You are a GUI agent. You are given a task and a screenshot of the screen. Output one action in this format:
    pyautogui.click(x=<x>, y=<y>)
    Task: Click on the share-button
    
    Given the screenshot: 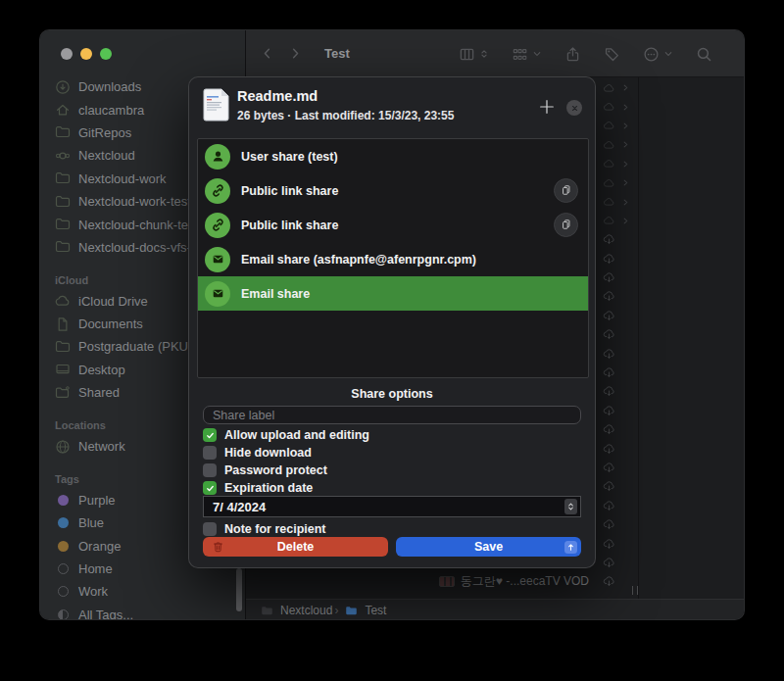 What is the action you would take?
    pyautogui.click(x=572, y=55)
    